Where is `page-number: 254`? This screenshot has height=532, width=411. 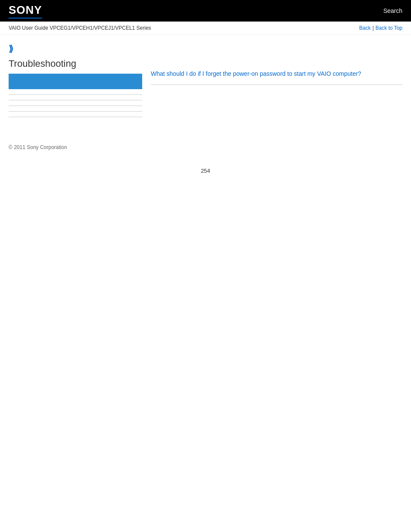
page-number: 254 is located at coordinates (206, 171).